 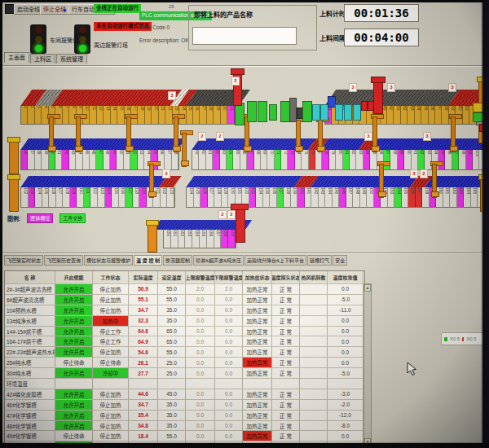 I want to click on slot-cell: 59, so click(x=196, y=160).